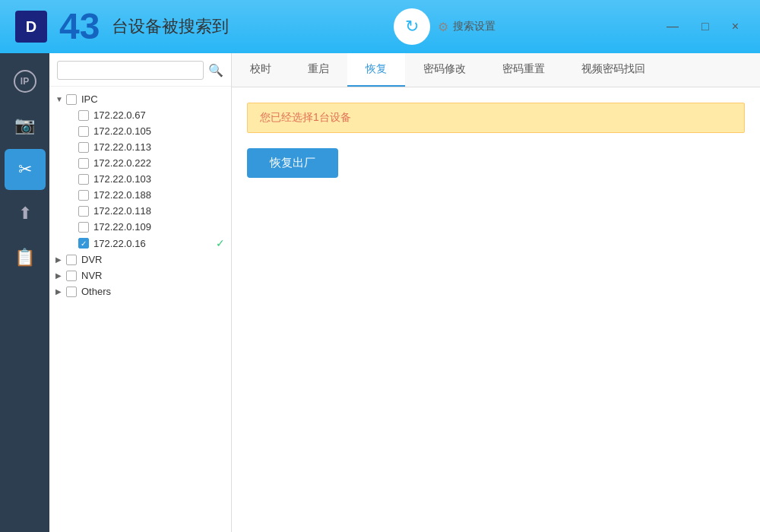 Image resolution: width=760 pixels, height=532 pixels. What do you see at coordinates (71, 292) in the screenshot?
I see `checkbox-others` at bounding box center [71, 292].